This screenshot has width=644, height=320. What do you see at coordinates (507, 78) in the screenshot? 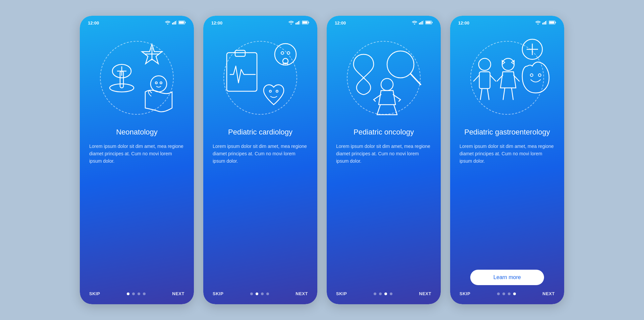
I see `illustration-gastro` at bounding box center [507, 78].